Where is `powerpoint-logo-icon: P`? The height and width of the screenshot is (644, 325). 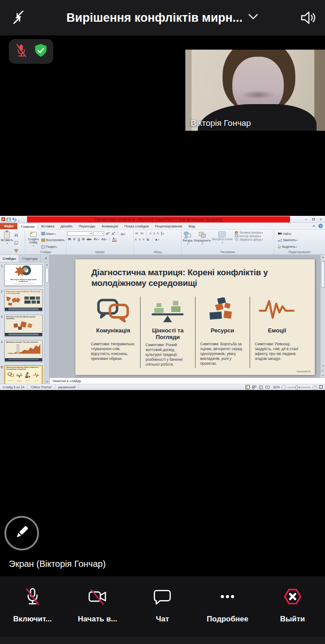
powerpoint-logo-icon: P is located at coordinates (4, 219).